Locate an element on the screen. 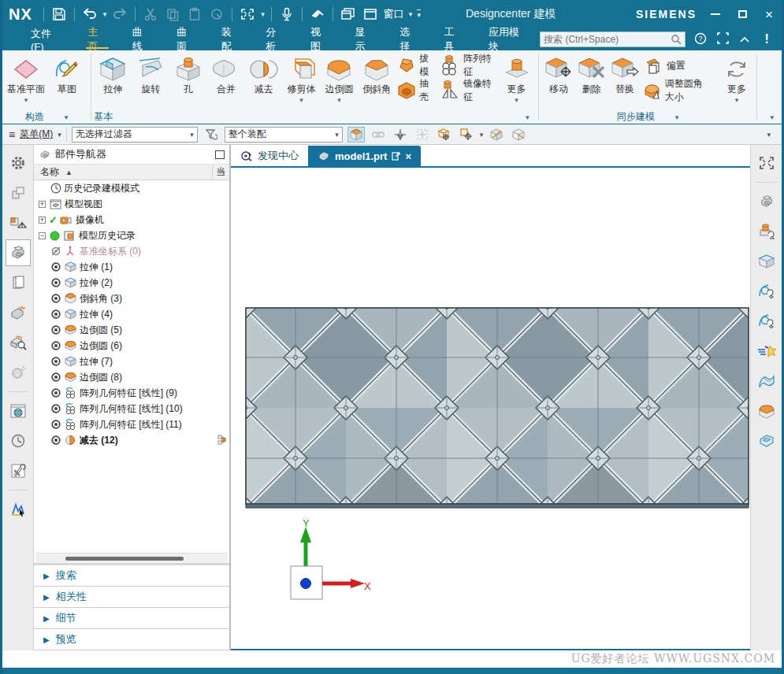 The width and height of the screenshot is (784, 674). selection-chain-icon is located at coordinates (378, 135).